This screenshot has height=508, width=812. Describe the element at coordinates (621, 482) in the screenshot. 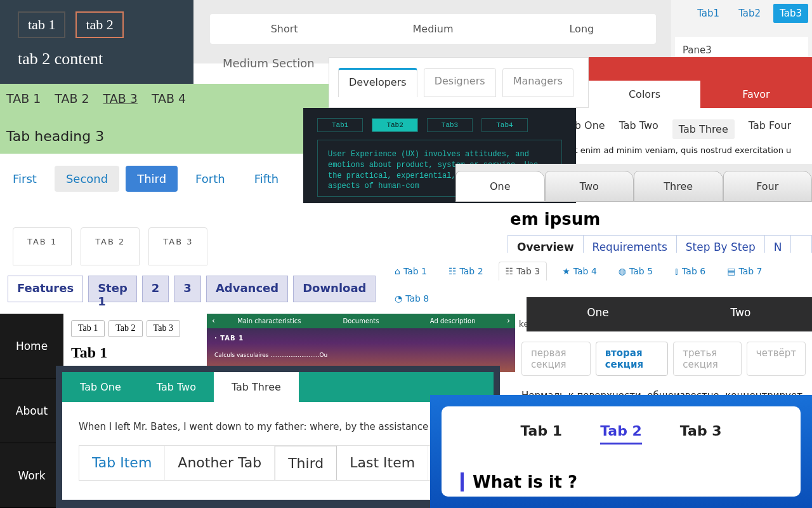

I see `heading: What is it ?` at that location.